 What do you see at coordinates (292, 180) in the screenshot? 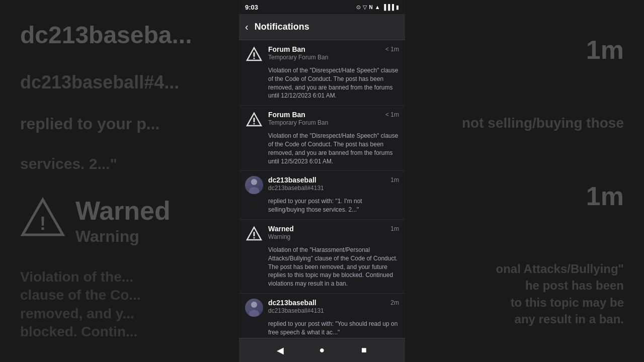
I see `notif-title-3: dc213baseball` at bounding box center [292, 180].